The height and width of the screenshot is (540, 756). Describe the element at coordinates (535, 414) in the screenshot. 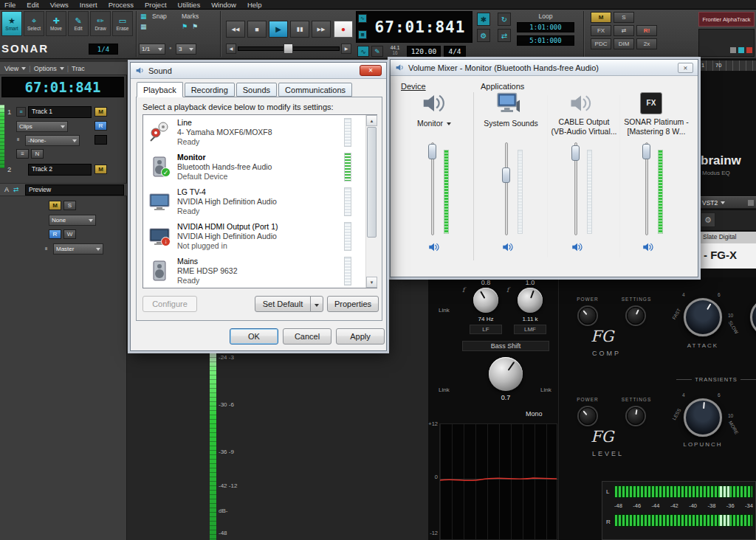

I see `mono-label: Mono` at that location.